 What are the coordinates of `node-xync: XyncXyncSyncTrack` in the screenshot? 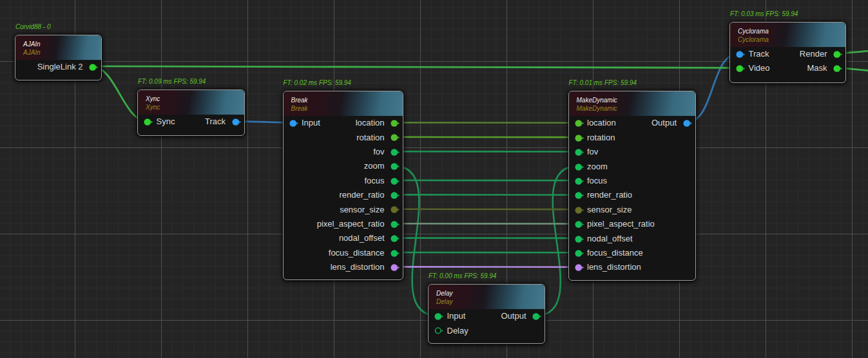 It's located at (191, 113).